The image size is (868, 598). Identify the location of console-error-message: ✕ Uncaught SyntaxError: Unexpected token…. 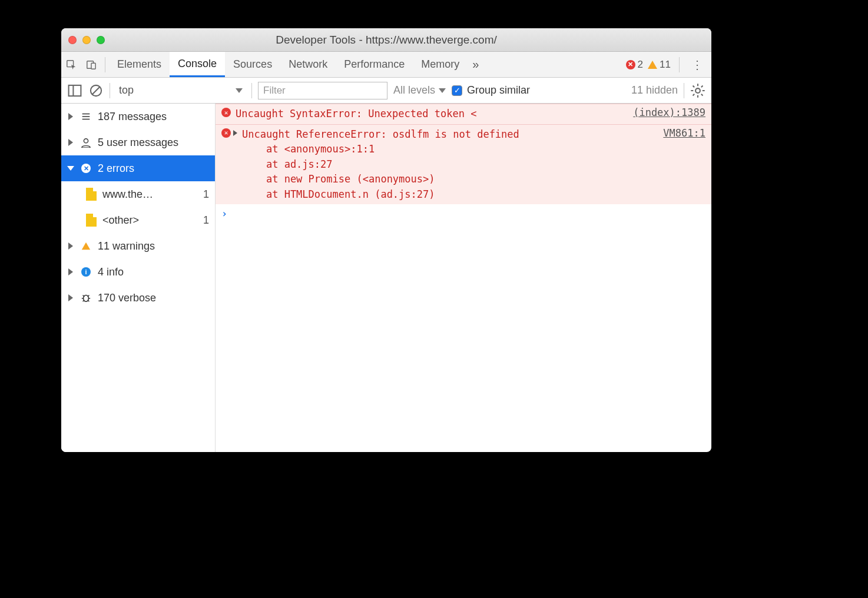
(463, 114).